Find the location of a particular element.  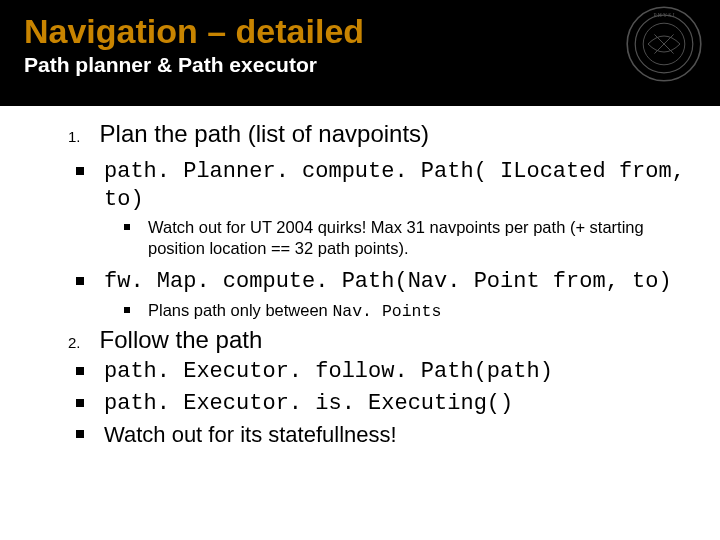

note-code: Nav. Points is located at coordinates (386, 312).